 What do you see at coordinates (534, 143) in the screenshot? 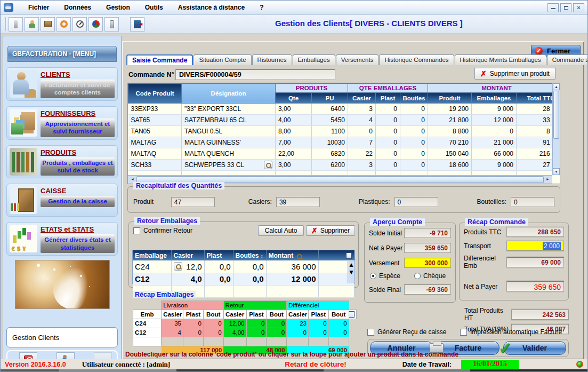
I see `cell-total-ttc: 91 210` at bounding box center [534, 143].